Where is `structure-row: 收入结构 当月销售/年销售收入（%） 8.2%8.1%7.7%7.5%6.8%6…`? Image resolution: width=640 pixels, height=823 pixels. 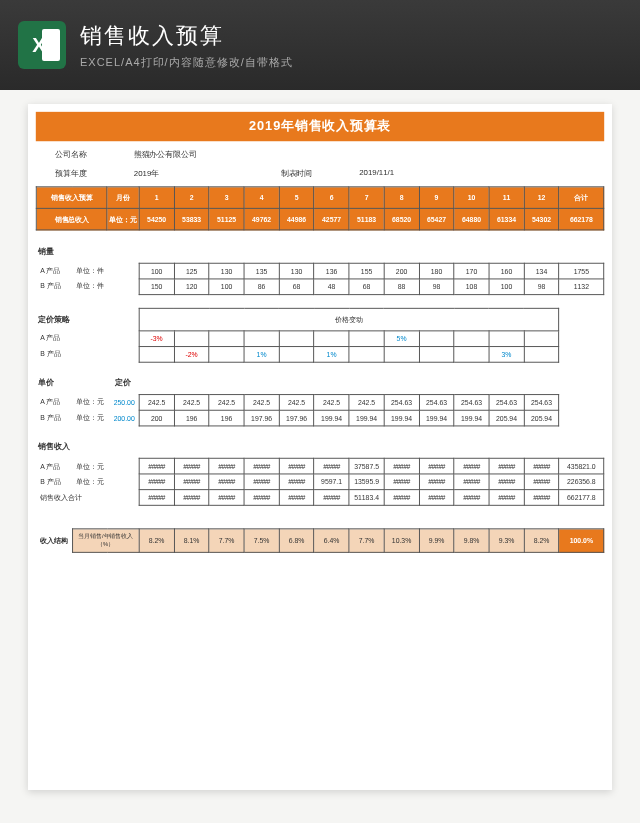
structure-row: 收入结构 当月销售/年销售收入（%） 8.2%8.1%7.7%7.5%6.8%6… is located at coordinates (320, 541).